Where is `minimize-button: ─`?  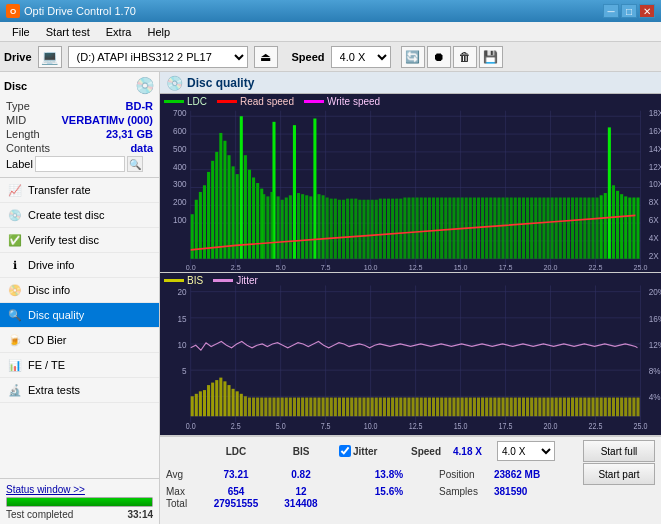
minimize-button: ─ is located at coordinates (611, 11).